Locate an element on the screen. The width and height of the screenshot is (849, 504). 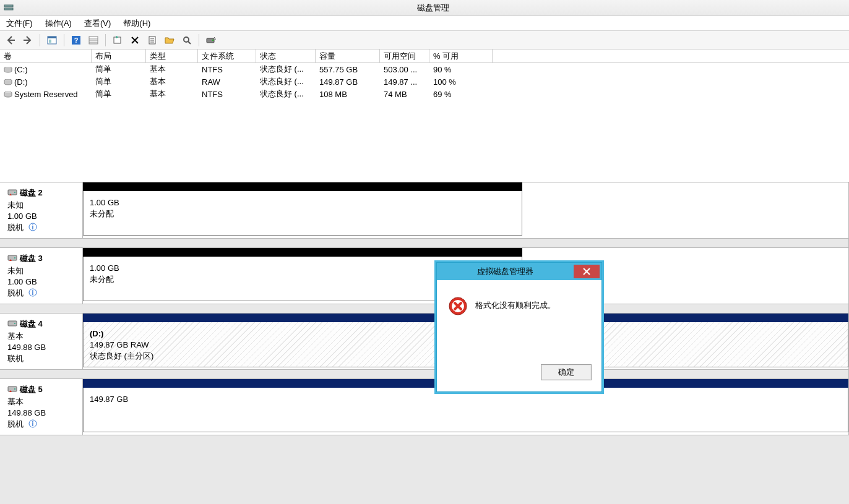
refresh-button is located at coordinates (118, 40).